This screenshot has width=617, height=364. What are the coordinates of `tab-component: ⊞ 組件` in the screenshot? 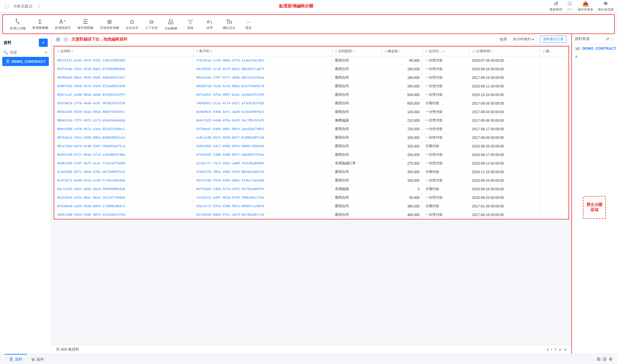 It's located at (38, 359).